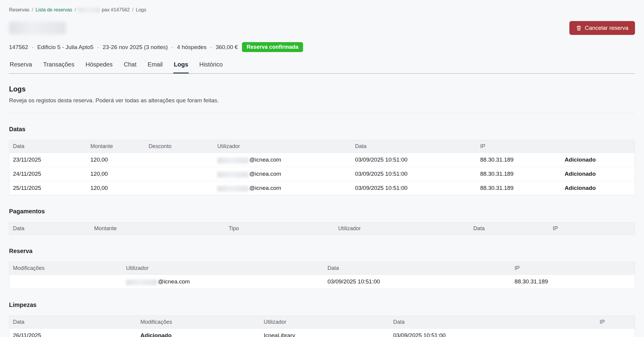 Image resolution: width=644 pixels, height=337 pixels. Describe the element at coordinates (116, 10) in the screenshot. I see `breadcrumb-reservation-label: pax #147562` at that location.